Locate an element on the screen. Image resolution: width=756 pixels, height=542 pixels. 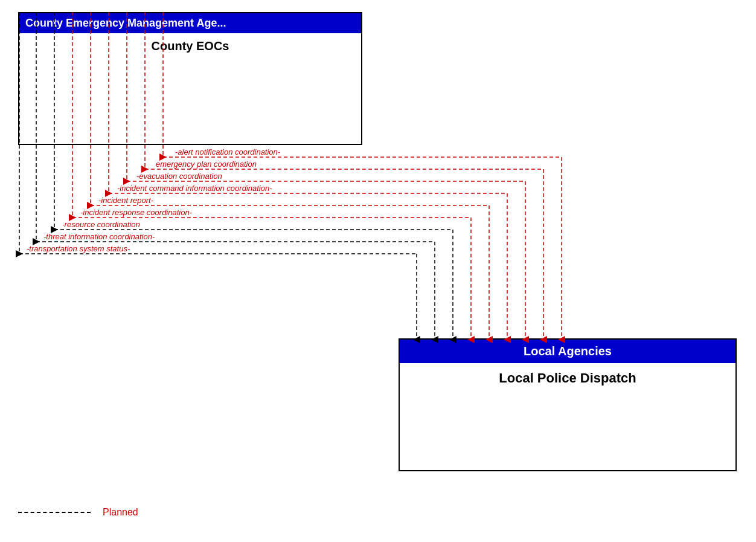
legend: Planned is located at coordinates (78, 512).